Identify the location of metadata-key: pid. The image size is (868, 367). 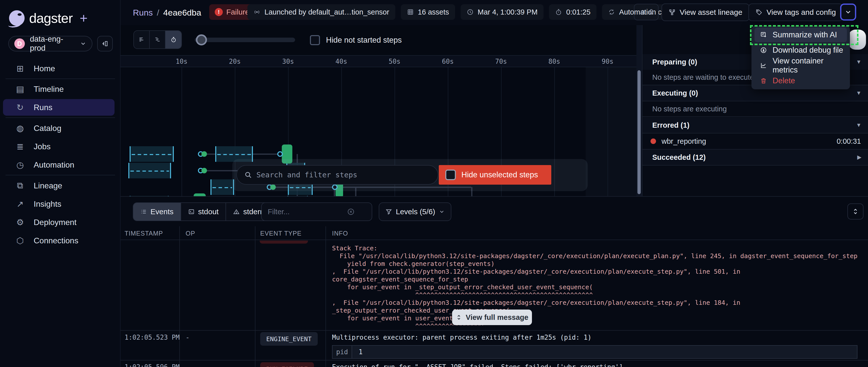
(342, 352).